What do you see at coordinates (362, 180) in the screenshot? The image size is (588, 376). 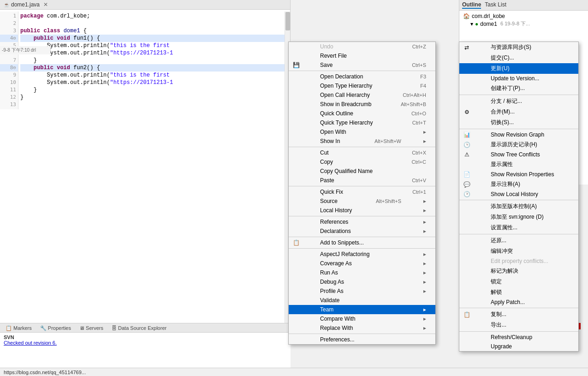 I see `menu-item-paste: Paste Ctrl+V` at bounding box center [362, 180].